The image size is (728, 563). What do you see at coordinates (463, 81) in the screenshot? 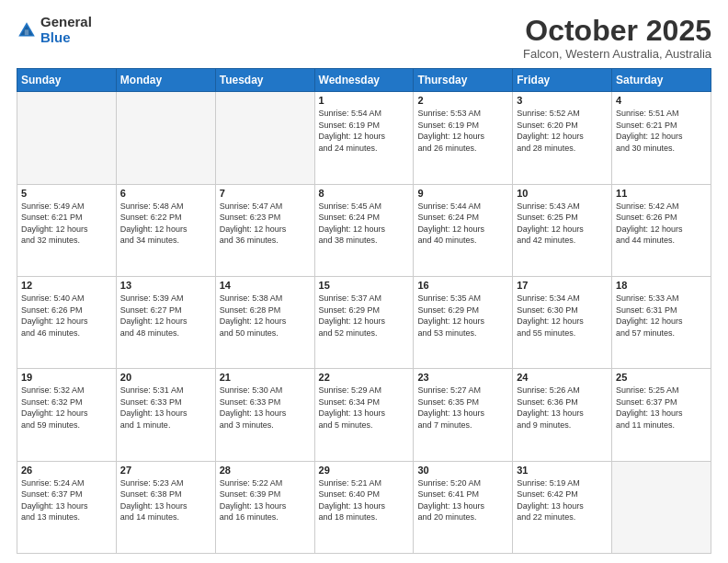
I see `col-thursday: Thursday` at bounding box center [463, 81].